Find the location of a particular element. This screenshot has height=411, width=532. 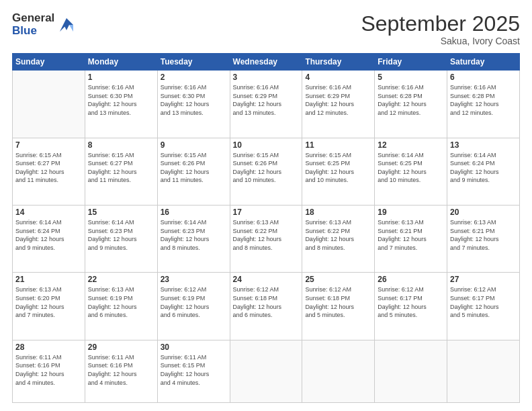

calendar-cell: 22Sunrise: 6:13 AM Sunset: 6:19 PM Dayli… is located at coordinates (121, 306).